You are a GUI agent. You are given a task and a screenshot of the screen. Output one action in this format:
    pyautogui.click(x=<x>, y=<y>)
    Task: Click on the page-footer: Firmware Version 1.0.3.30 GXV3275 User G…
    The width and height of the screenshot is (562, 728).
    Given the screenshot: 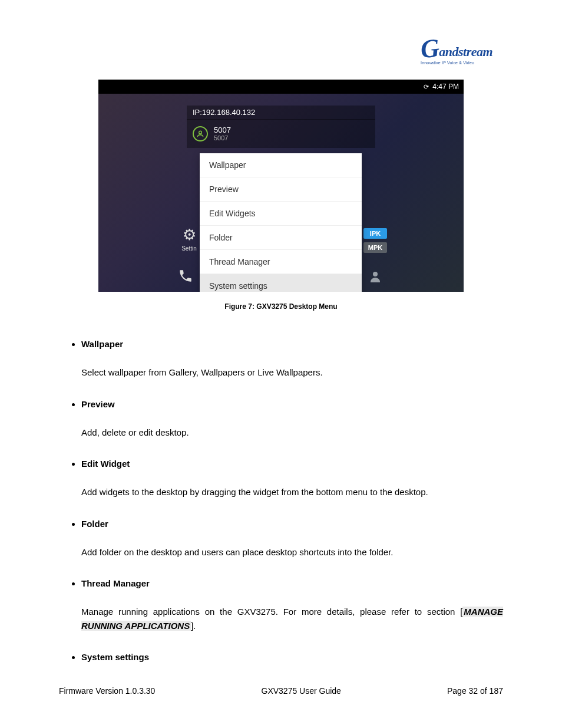 What is the action you would take?
    pyautogui.click(x=281, y=691)
    